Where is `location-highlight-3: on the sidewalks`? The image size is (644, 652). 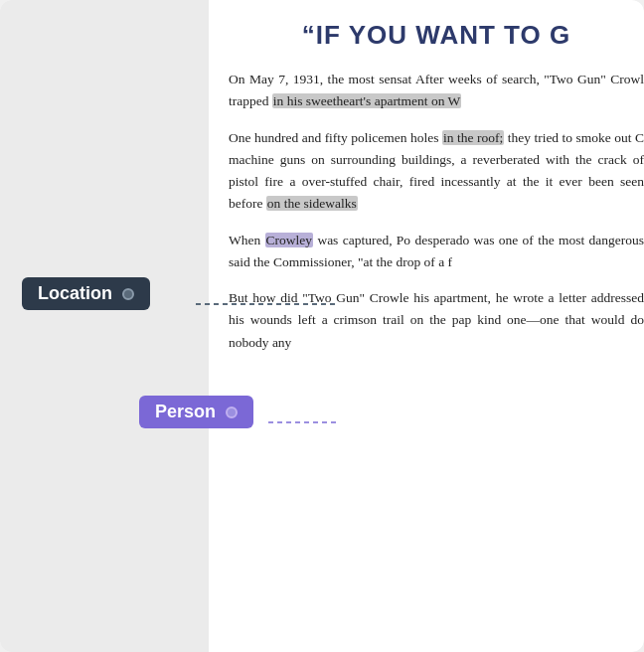 location-highlight-3: on the sidewalks is located at coordinates (312, 203).